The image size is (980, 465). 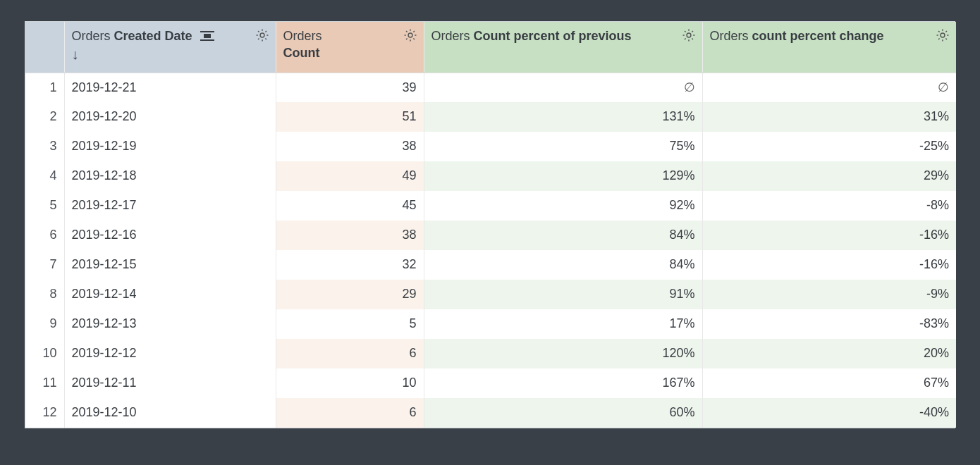 I want to click on cell-orders-count: 5, so click(x=350, y=324).